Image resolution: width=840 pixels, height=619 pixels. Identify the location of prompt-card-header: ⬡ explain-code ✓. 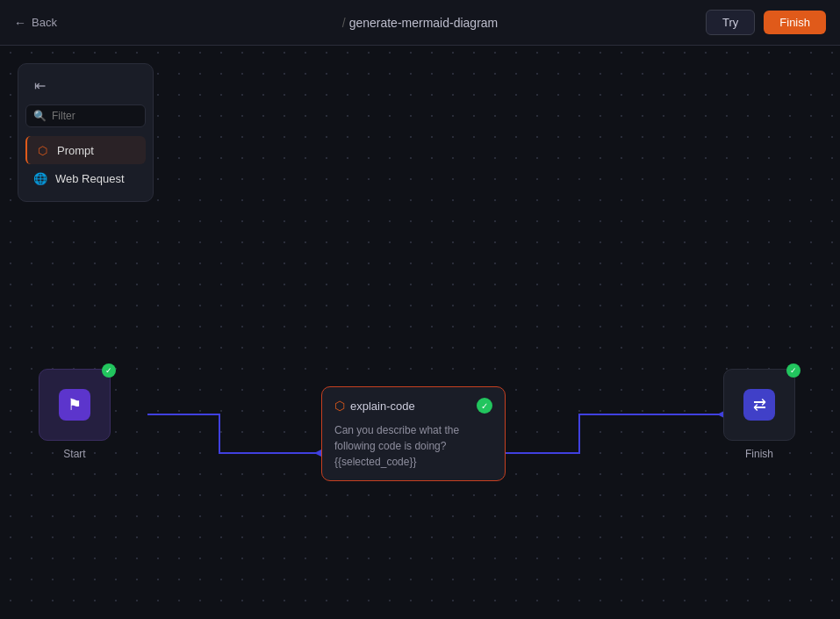
(413, 406).